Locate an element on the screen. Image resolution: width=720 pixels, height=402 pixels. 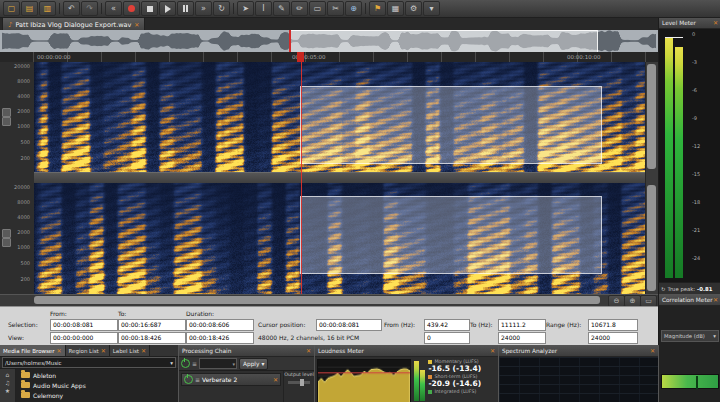
pencil-tool-button: ✎ is located at coordinates (282, 8).